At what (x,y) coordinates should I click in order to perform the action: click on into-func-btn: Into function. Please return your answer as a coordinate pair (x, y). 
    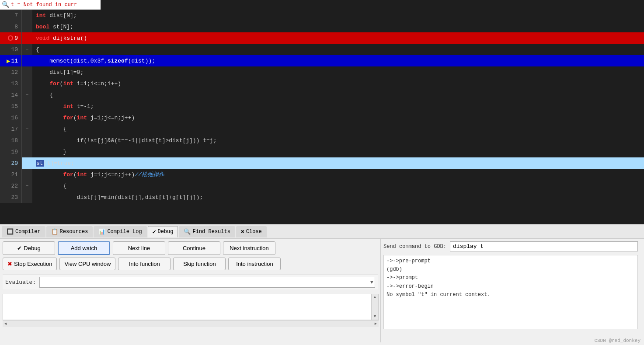
    Looking at the image, I should click on (144, 264).